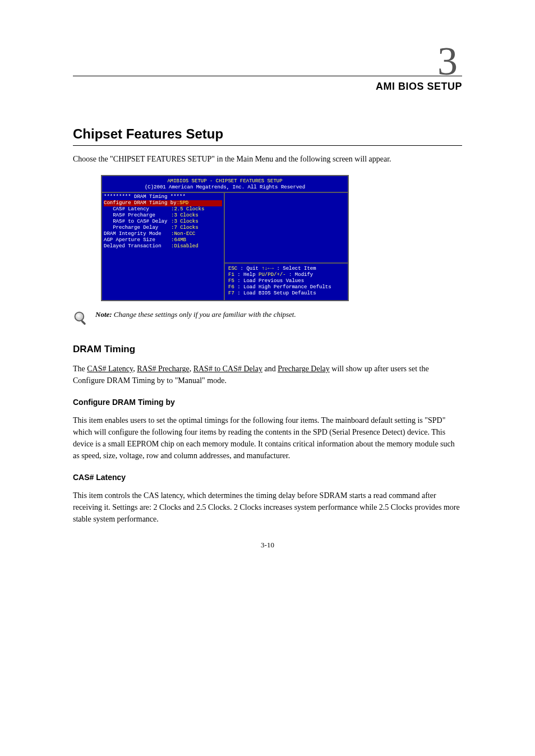 This screenshot has height=756, width=535. What do you see at coordinates (164, 247) in the screenshot?
I see `bios-left-pane: ********* DRAM Timing ***** Configure DR…` at bounding box center [164, 247].